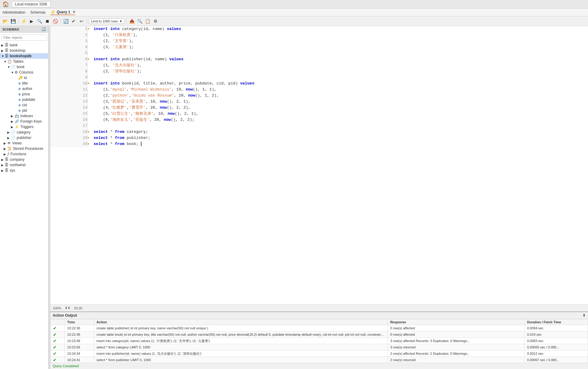 The height and width of the screenshot is (369, 588). I want to click on query-status: Query Completed, so click(319, 366).